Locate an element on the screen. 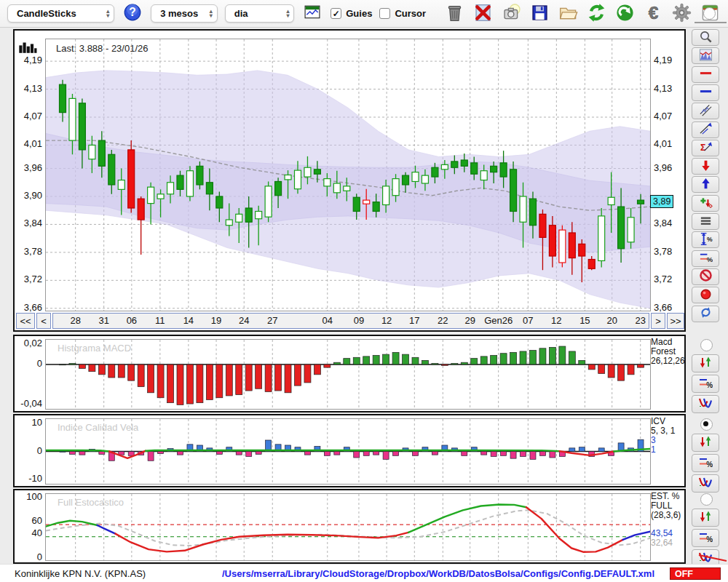 The width and height of the screenshot is (728, 582). icv-panel: 100-10 Indice Calidad Vela ICV5, 3, 131 is located at coordinates (349, 451).